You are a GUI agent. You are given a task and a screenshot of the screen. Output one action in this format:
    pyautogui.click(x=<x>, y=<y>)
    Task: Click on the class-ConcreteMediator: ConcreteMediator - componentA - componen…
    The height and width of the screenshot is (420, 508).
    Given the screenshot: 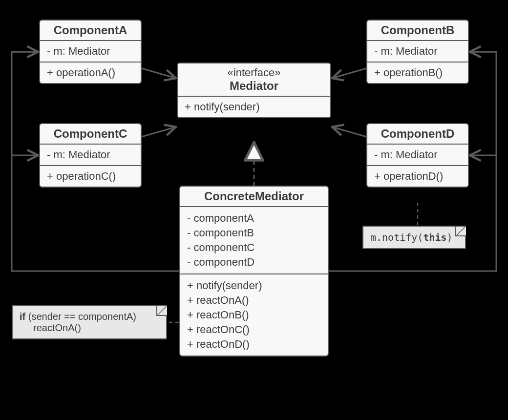 What is the action you would take?
    pyautogui.click(x=254, y=271)
    